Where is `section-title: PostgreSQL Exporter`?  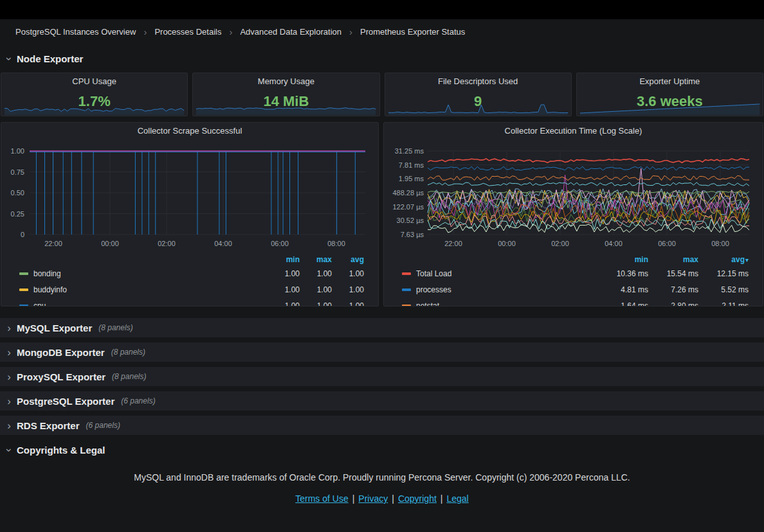 section-title: PostgreSQL Exporter is located at coordinates (66, 401).